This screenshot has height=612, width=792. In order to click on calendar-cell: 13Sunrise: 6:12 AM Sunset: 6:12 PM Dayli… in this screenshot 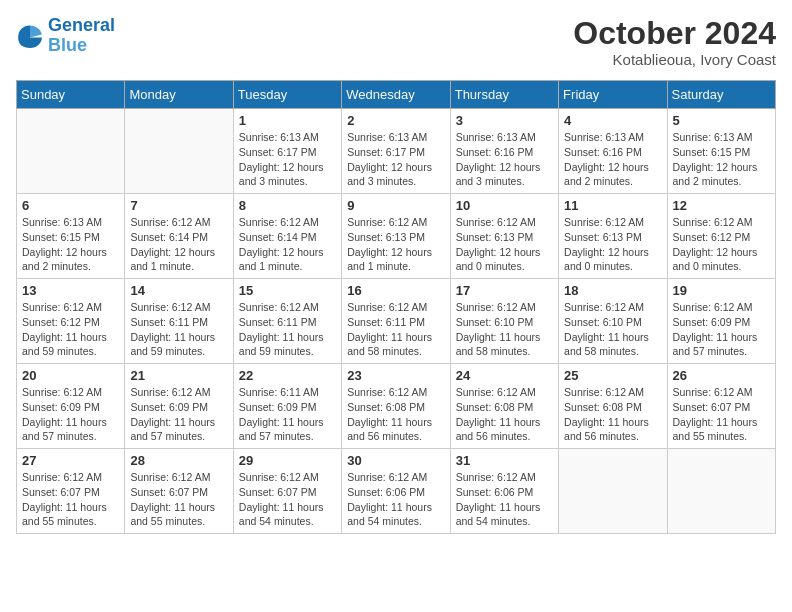, I will do `click(71, 322)`.